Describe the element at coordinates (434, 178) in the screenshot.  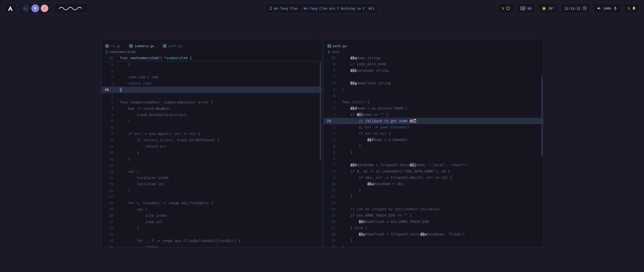
I see `code-line: 9 if abs, err := filepath.Abs(d); err ==…` at that location.